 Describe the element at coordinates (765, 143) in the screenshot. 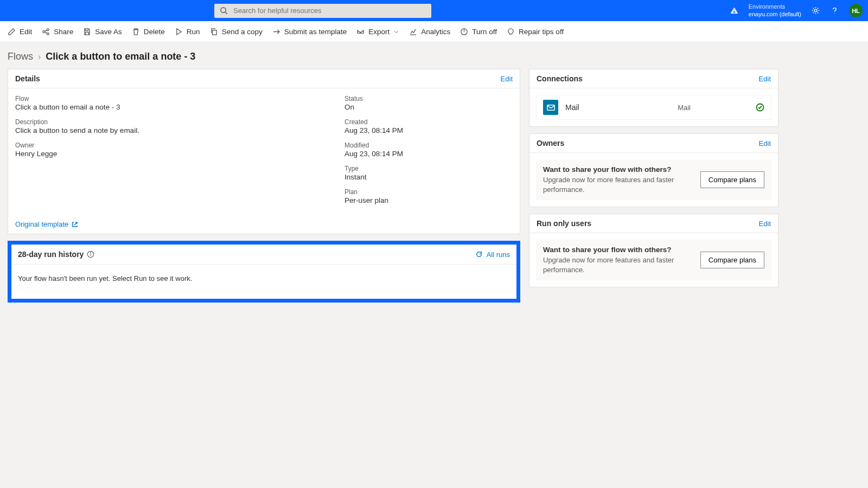

I see `owners-edit-link: Edit` at that location.